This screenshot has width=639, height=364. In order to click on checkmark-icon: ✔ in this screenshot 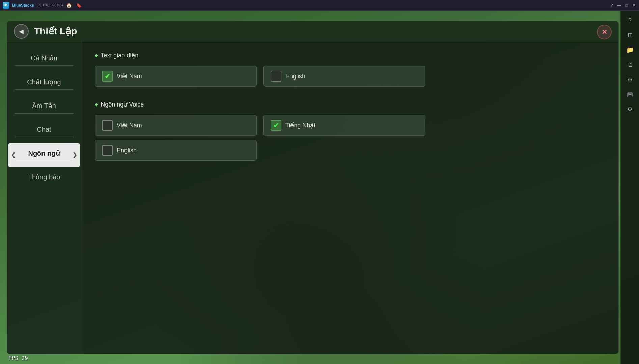, I will do `click(107, 76)`.